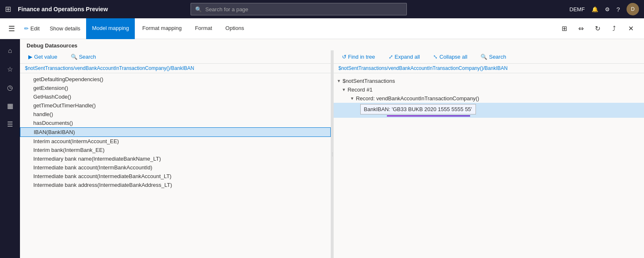 The width and height of the screenshot is (644, 258). What do you see at coordinates (489, 57) in the screenshot?
I see `right-panel-toolbar: ↺ Find in tree ⤢ Expand all ⤡ Collapse a…` at bounding box center [489, 57].